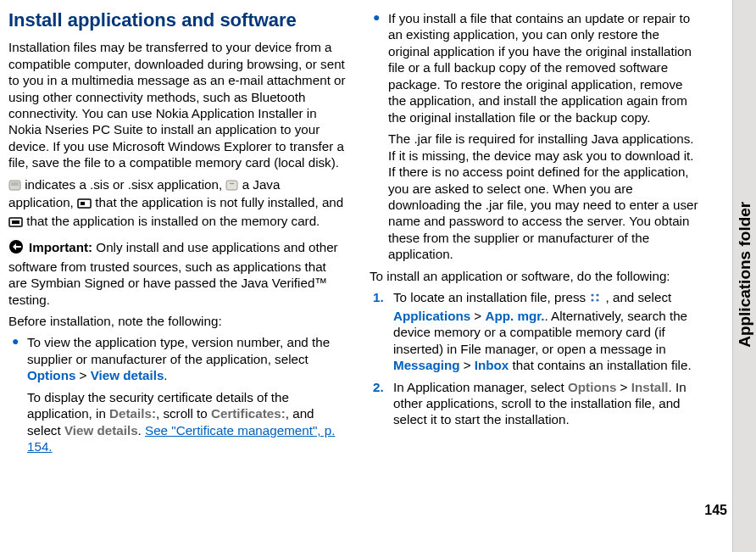  I want to click on memory-card-icon, so click(15, 222).